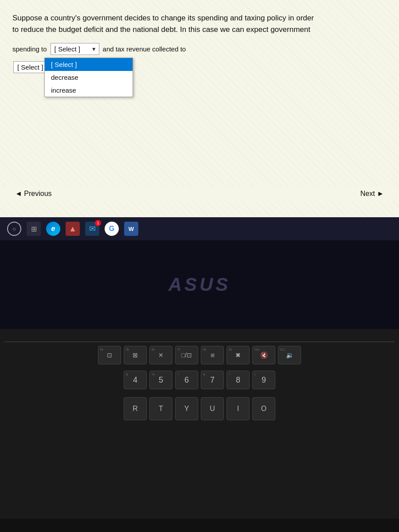 The image size is (399, 532). I want to click on key-f4: f4 ⊡, so click(110, 355).